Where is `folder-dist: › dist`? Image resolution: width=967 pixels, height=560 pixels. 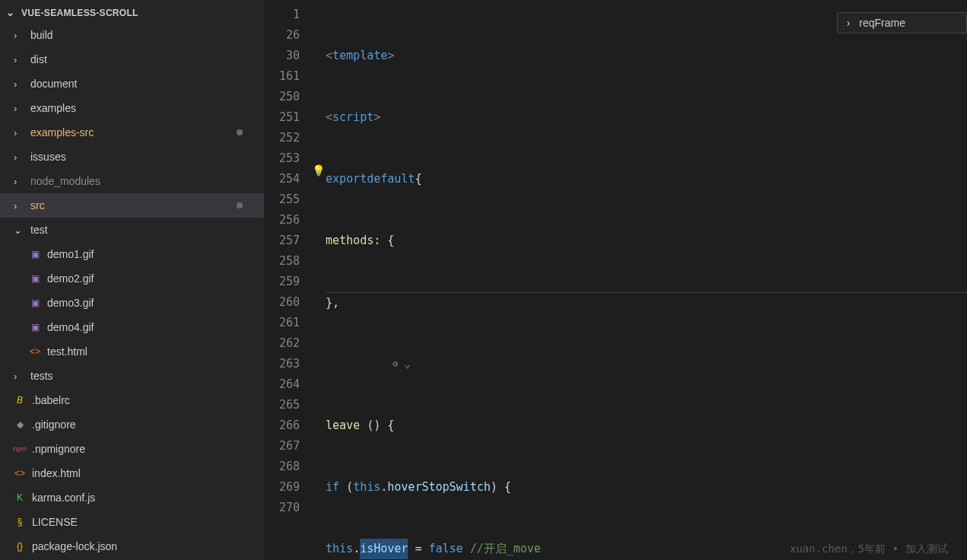 folder-dist: › dist is located at coordinates (132, 59).